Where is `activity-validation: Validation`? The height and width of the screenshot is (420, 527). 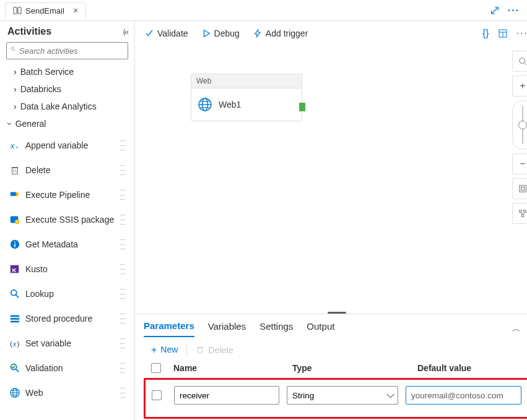 activity-validation: Validation is located at coordinates (67, 368).